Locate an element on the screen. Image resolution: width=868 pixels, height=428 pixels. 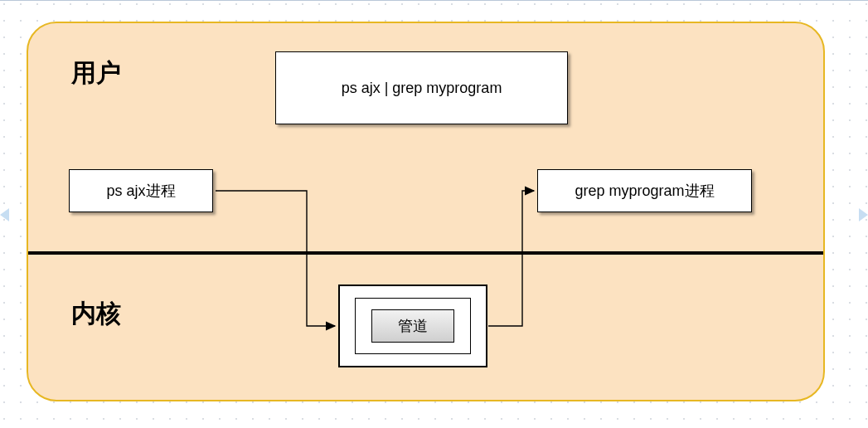
ps-process-text: ps ajx进程 is located at coordinates (141, 191).